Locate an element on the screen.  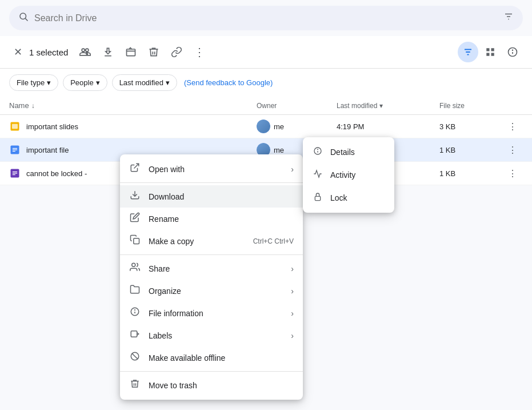
move-to-trash-label: Move to trash is located at coordinates (173, 385).